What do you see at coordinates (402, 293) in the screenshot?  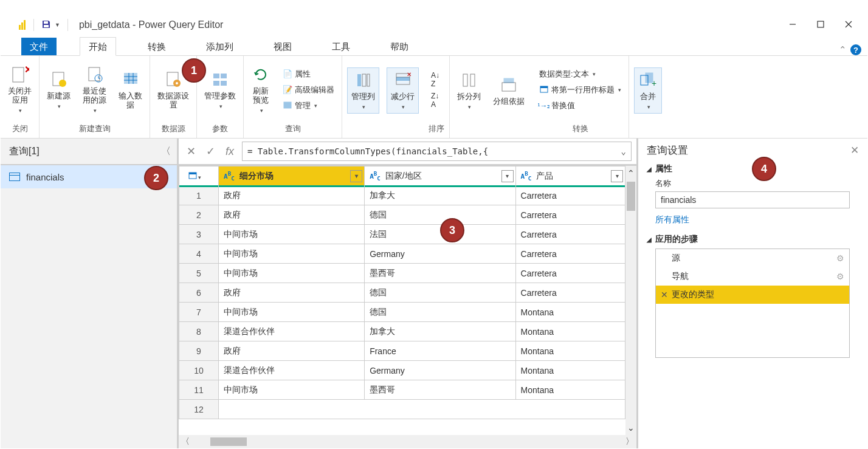 I see `table-row: 6政府德国Carretera` at bounding box center [402, 293].